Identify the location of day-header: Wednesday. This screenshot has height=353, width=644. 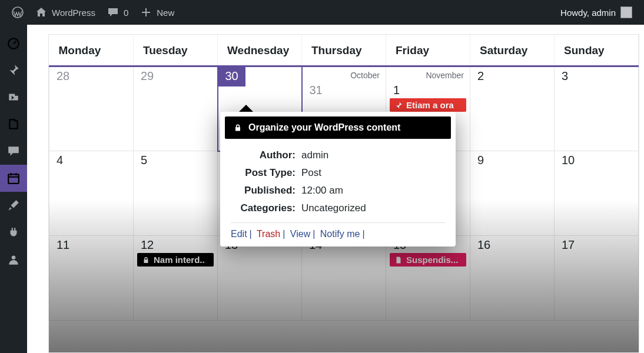
(260, 51).